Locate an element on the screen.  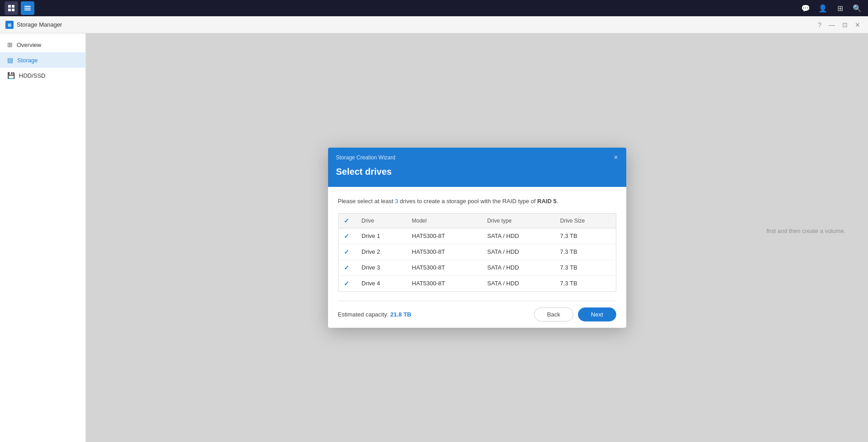
row2-model: HAT5300-8T is located at coordinates (445, 252).